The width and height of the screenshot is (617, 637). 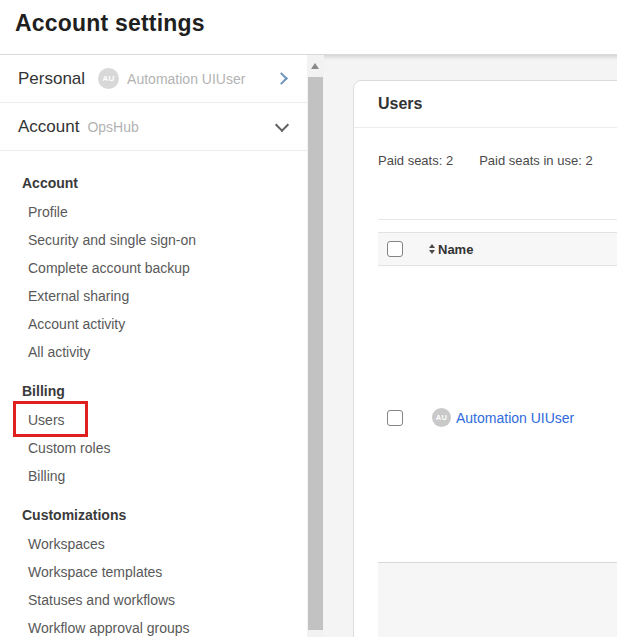 What do you see at coordinates (498, 160) in the screenshot?
I see `seat-stats-row: Paid seats: 2 Paid seats in use: 2 M` at bounding box center [498, 160].